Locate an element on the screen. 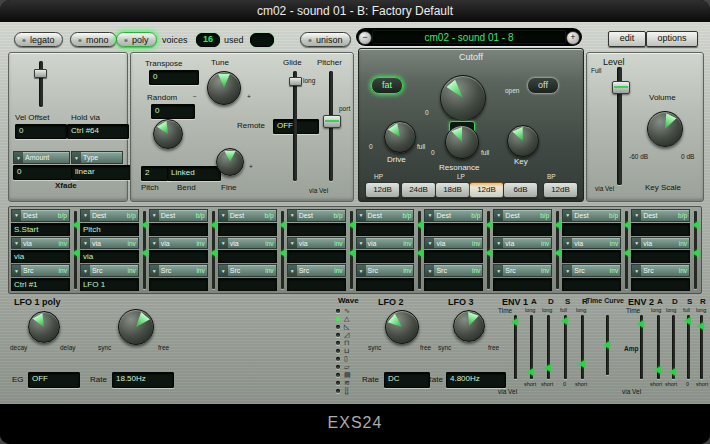 The image size is (710, 444). drive-knob is located at coordinates (400, 137).